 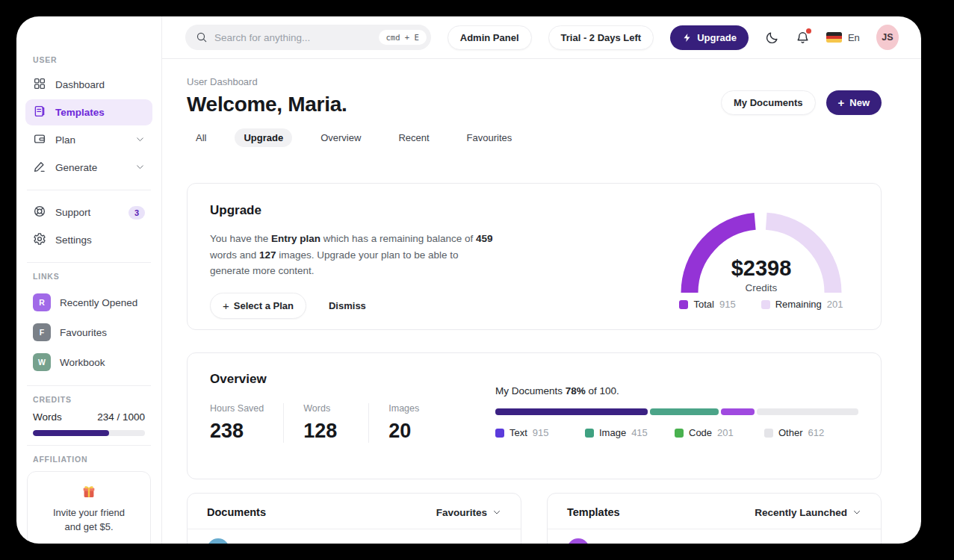 What do you see at coordinates (714, 536) in the screenshot?
I see `template-list-item: Blog Post Title in Workbook` at bounding box center [714, 536].